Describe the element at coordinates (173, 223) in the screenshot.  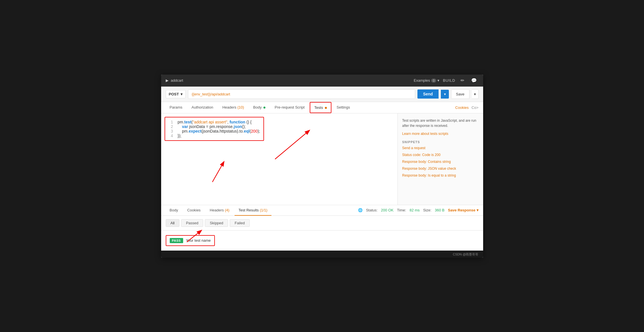
I see `filter-all-button: All` at that location.